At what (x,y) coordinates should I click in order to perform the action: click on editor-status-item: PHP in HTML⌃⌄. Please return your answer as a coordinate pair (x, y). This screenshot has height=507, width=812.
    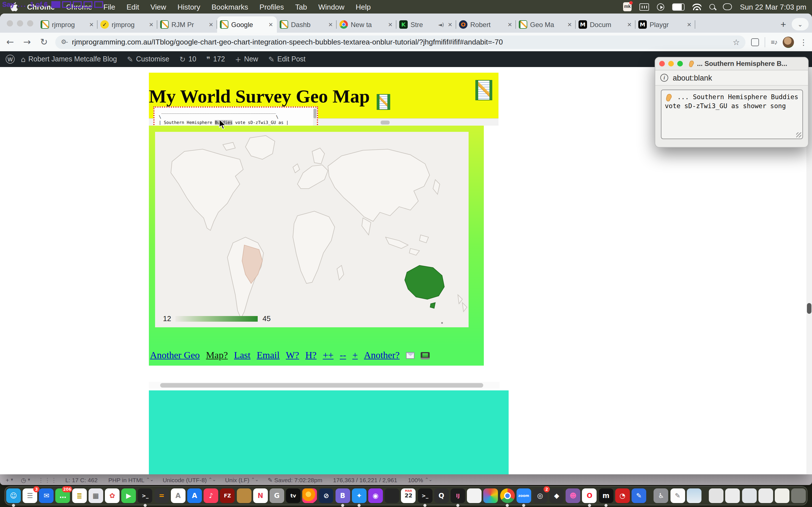
    Looking at the image, I should click on (131, 480).